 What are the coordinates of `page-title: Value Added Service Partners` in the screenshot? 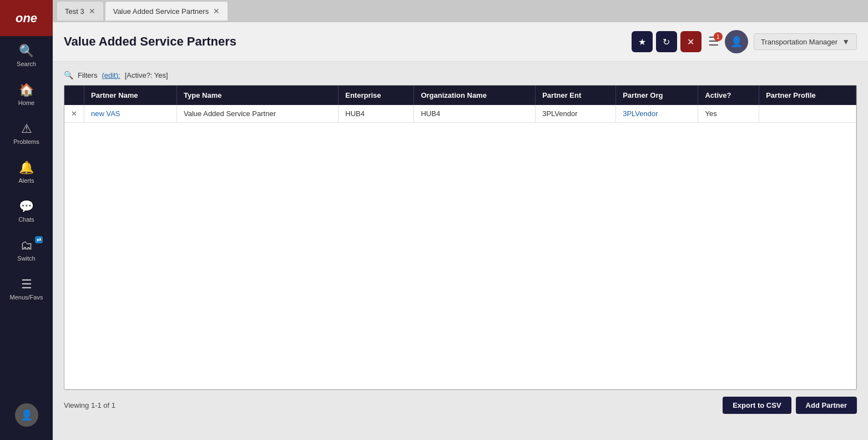 It's located at (150, 42).